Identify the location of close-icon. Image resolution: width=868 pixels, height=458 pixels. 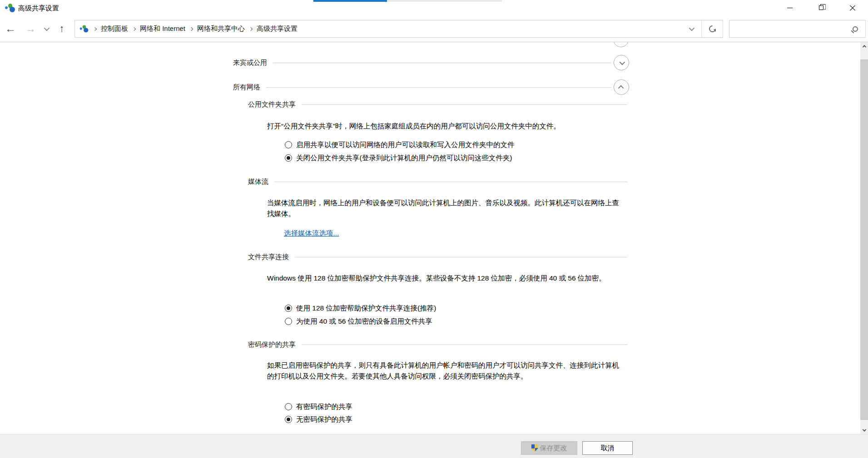
(852, 8).